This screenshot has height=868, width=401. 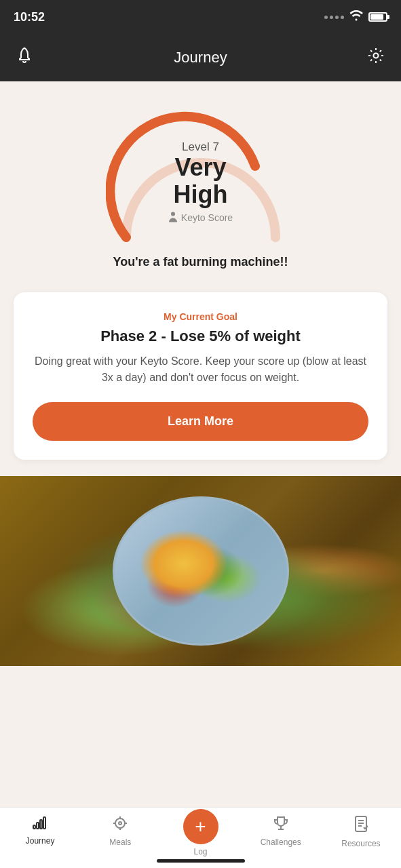 What do you see at coordinates (207, 218) in the screenshot?
I see `gauge-label: Keyto Score` at bounding box center [207, 218].